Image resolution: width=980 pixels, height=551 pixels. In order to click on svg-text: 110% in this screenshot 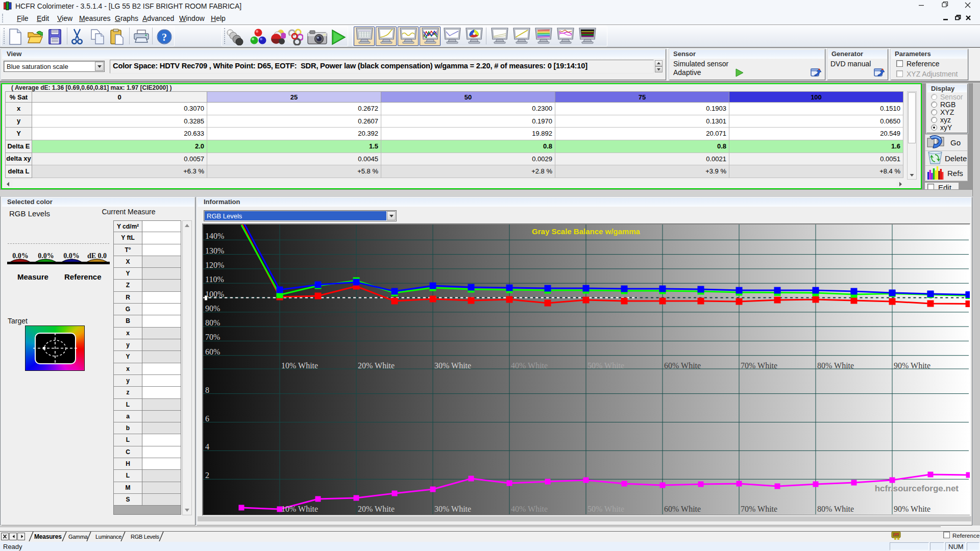, I will do `click(214, 280)`.